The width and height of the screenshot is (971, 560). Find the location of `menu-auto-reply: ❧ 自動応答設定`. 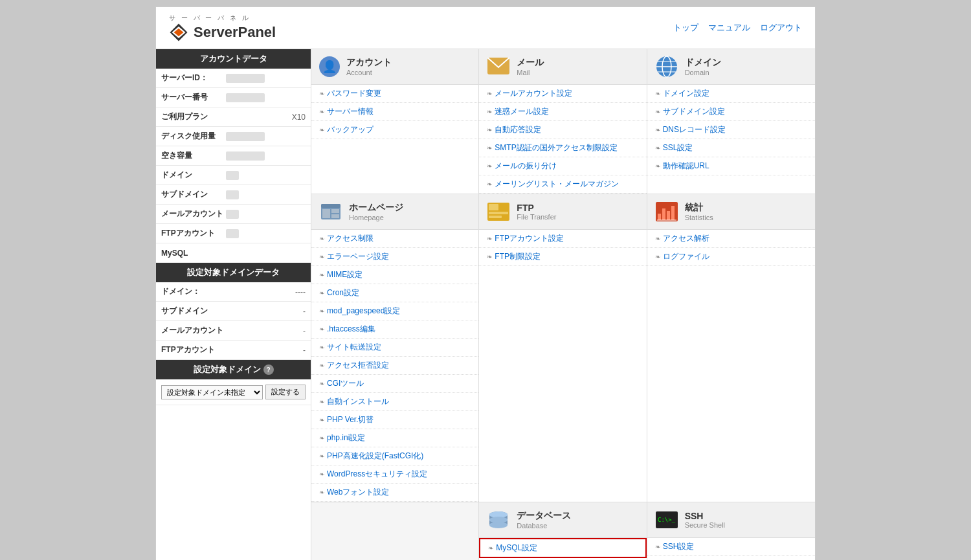

menu-auto-reply: ❧ 自動応答設定 is located at coordinates (563, 130).